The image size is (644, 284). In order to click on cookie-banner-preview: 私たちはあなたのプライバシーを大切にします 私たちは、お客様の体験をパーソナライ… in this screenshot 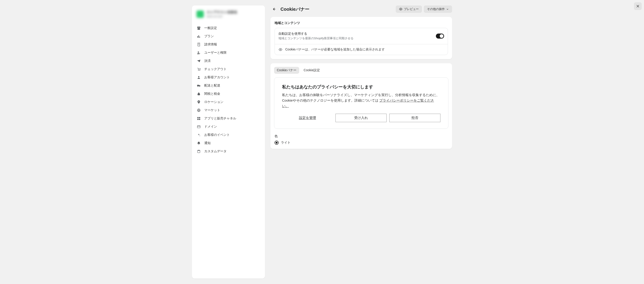, I will do `click(361, 103)`.